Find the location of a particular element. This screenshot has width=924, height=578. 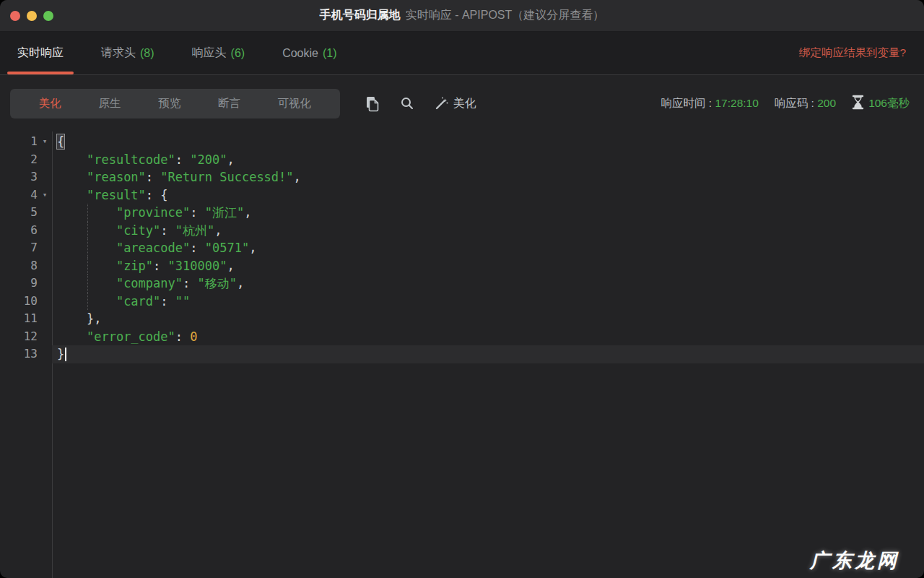

code-content: "card": "" is located at coordinates (488, 302).